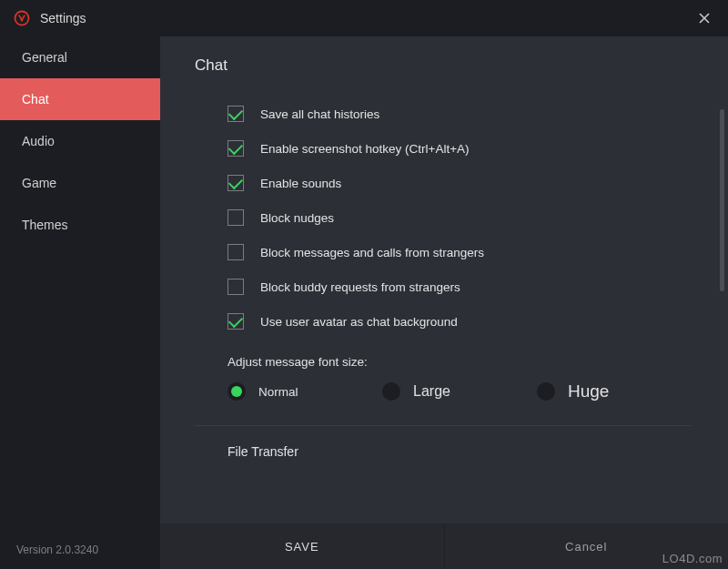 The height and width of the screenshot is (569, 728). What do you see at coordinates (586, 546) in the screenshot?
I see `cancel-button: Cancel` at bounding box center [586, 546].